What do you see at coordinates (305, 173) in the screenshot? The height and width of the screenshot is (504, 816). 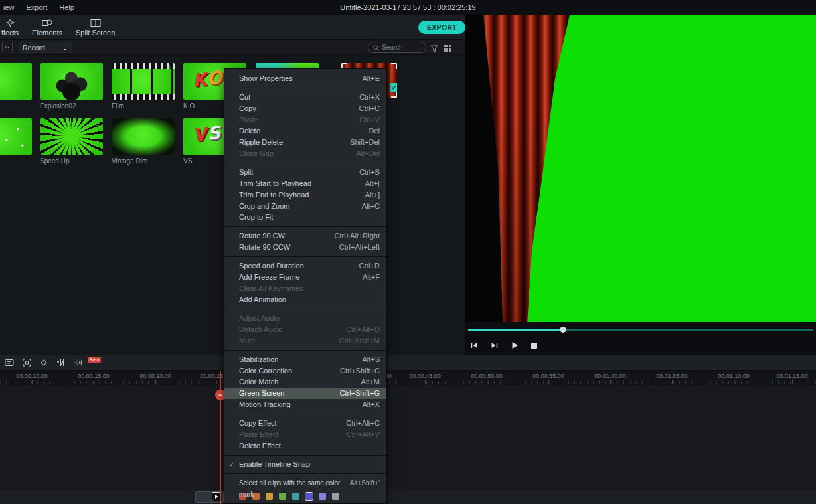 I see `menu-item-split: SplitCtrl+B` at bounding box center [305, 173].